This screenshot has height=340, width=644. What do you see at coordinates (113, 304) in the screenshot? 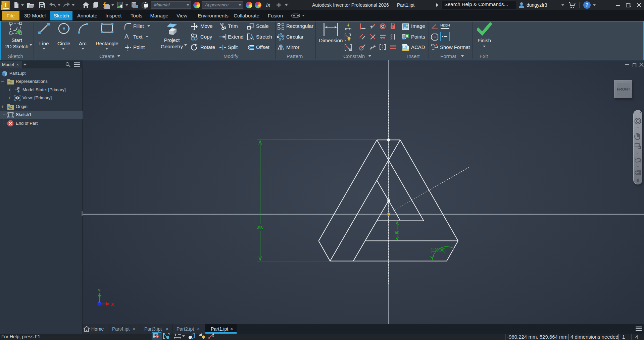
I see `svg-text: X` at bounding box center [113, 304].